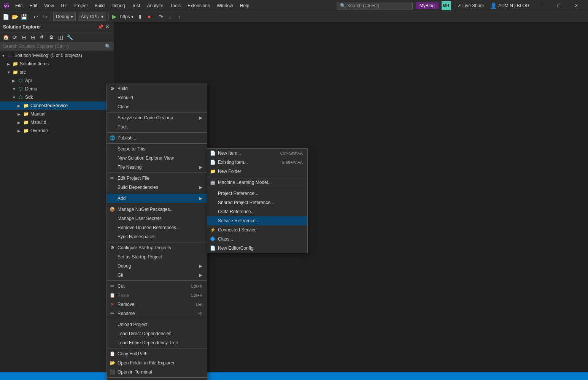 The height and width of the screenshot is (380, 588). I want to click on global-search: 🔍 Search (Ctrl+Q), so click(375, 6).